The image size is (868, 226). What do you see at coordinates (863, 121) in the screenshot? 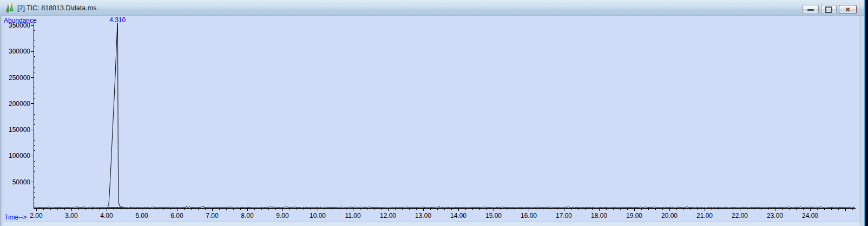
I see `window-frame-right` at bounding box center [863, 121].